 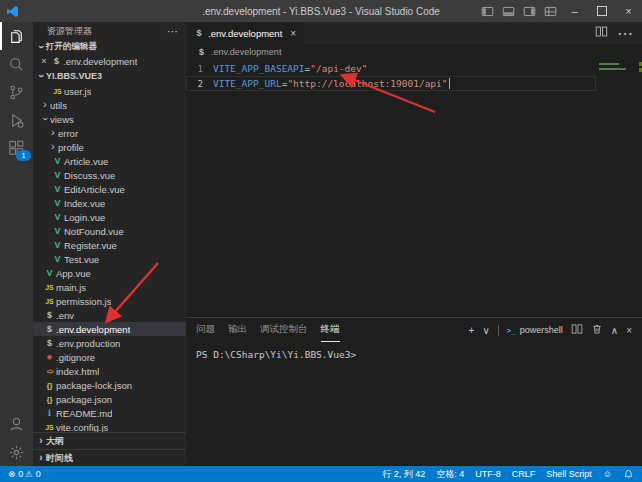 What do you see at coordinates (84, 218) in the screenshot?
I see `file-name: Login.vue` at bounding box center [84, 218].